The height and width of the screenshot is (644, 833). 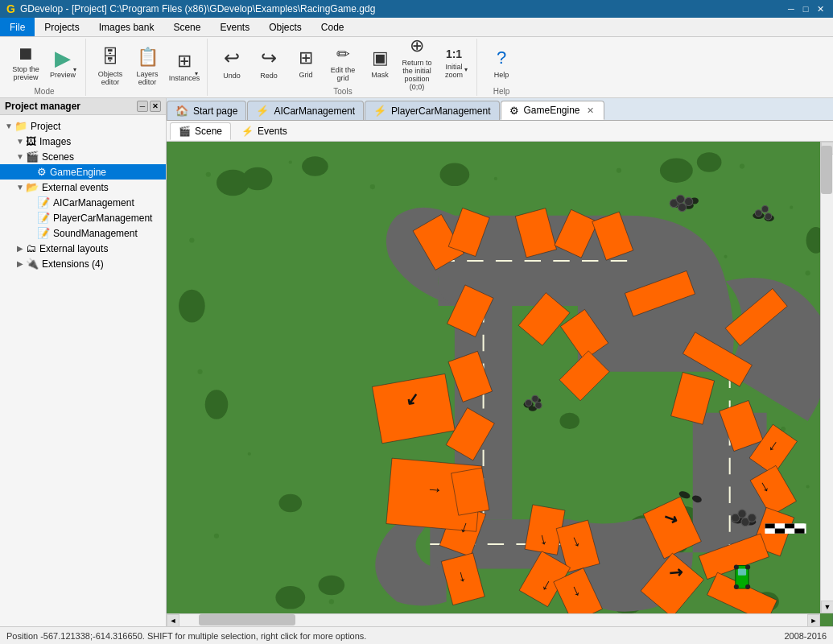 I want to click on sound-label: SoundManagement, so click(x=95, y=233).